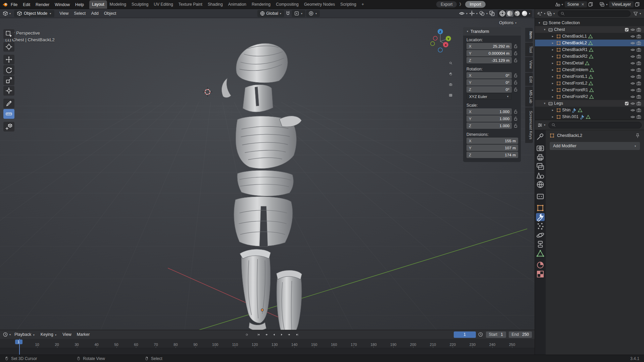 The image size is (644, 362). I want to click on play-reverse-button, so click(274, 334).